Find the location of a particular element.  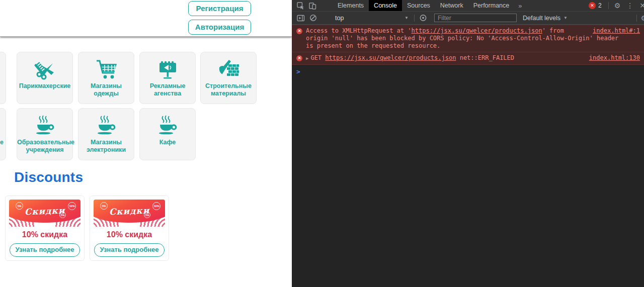

console-messages: ✕ index.html#:1 Access to XMLHttpRequest… is located at coordinates (468, 51).